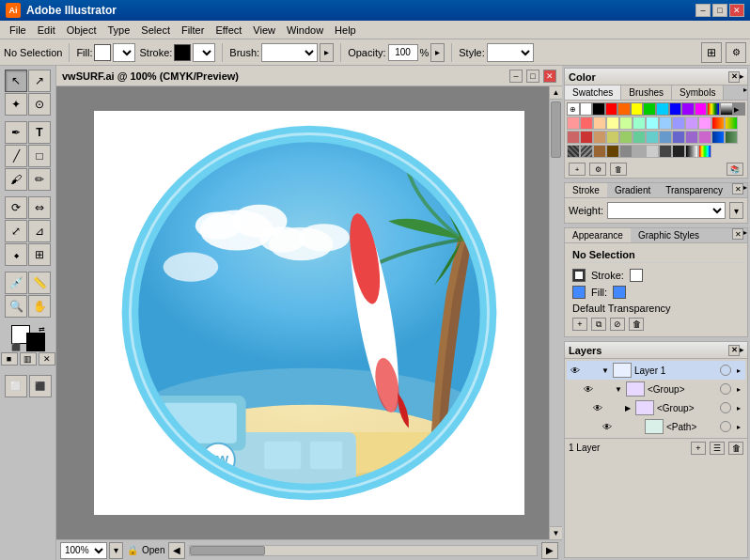 The width and height of the screenshot is (750, 560). Describe the element at coordinates (346, 30) in the screenshot. I see `menu-help: Help` at that location.